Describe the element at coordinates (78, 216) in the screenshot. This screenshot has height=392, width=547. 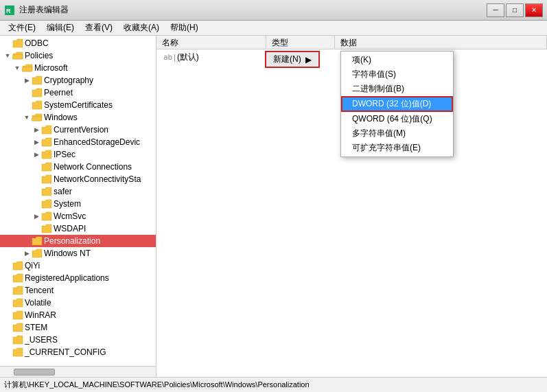
I see `tree-item-wcmsvc: ▶ WcmSvc` at that location.